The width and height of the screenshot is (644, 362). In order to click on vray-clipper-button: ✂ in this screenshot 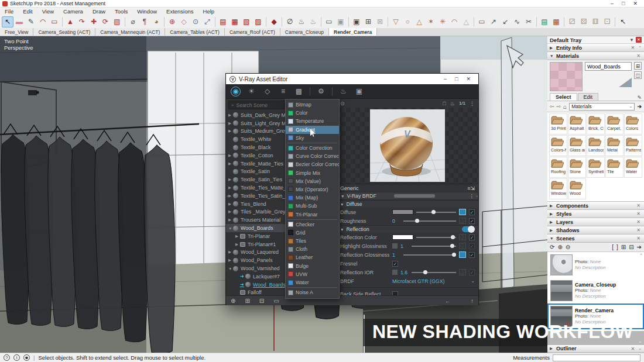, I will do `click(529, 22)`.